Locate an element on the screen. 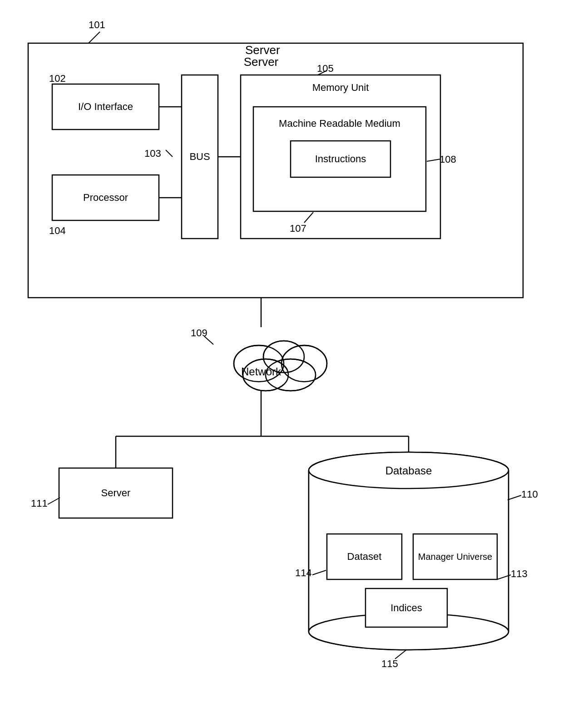  ref-114: 114 is located at coordinates (303, 573).